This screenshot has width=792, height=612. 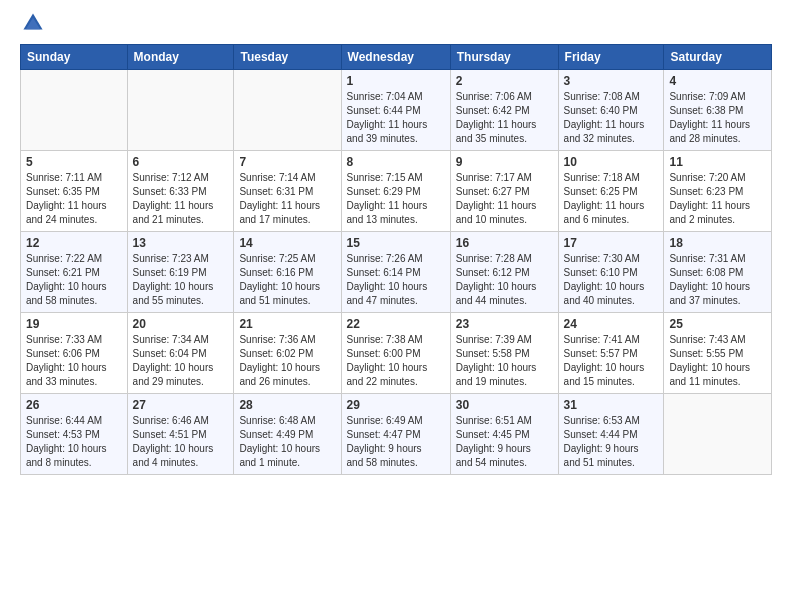 What do you see at coordinates (612, 405) in the screenshot?
I see `day-number: 31` at bounding box center [612, 405].